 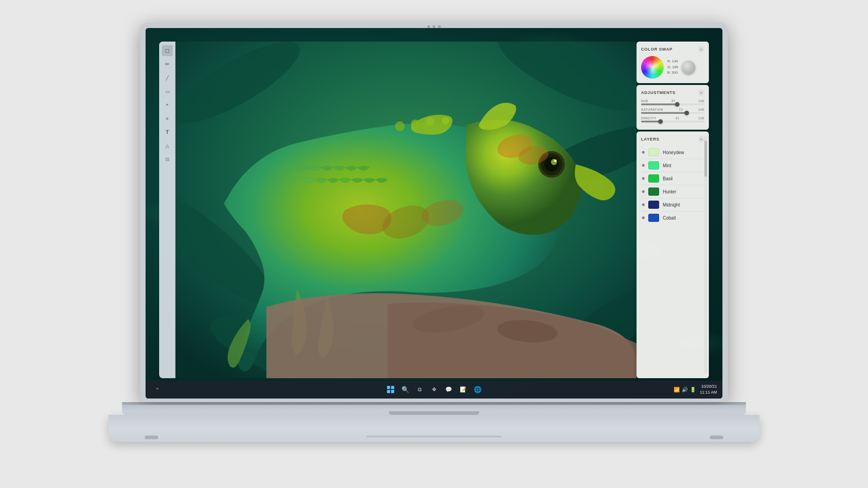 I want to click on color-thumb, so click(x=689, y=67).